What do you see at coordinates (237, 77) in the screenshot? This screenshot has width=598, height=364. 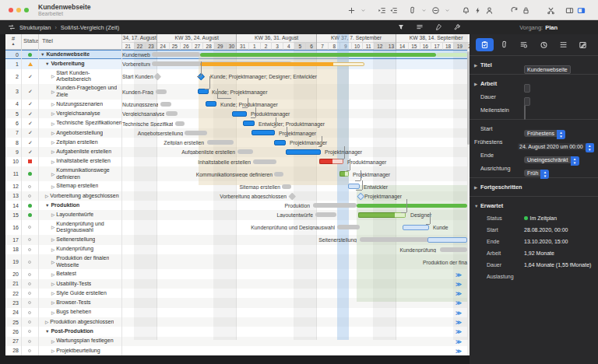 I see `task-row: 2✓▷Start Kunden-ArbeitsbereichStart Kund…` at bounding box center [237, 77].